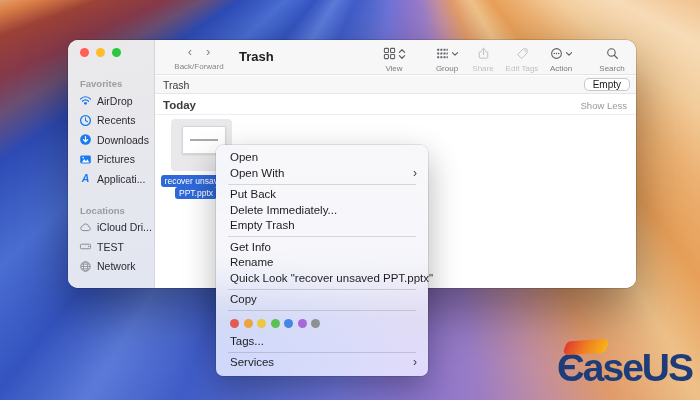 The image size is (700, 400). Describe the element at coordinates (561, 68) in the screenshot. I see `toolbar-label: Action` at that location.